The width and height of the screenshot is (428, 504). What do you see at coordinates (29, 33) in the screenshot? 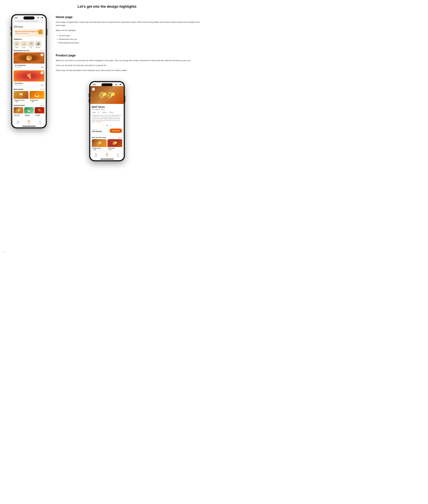
I see `promo-banner: Big discounts on burgers today Claim you…` at bounding box center [29, 33].